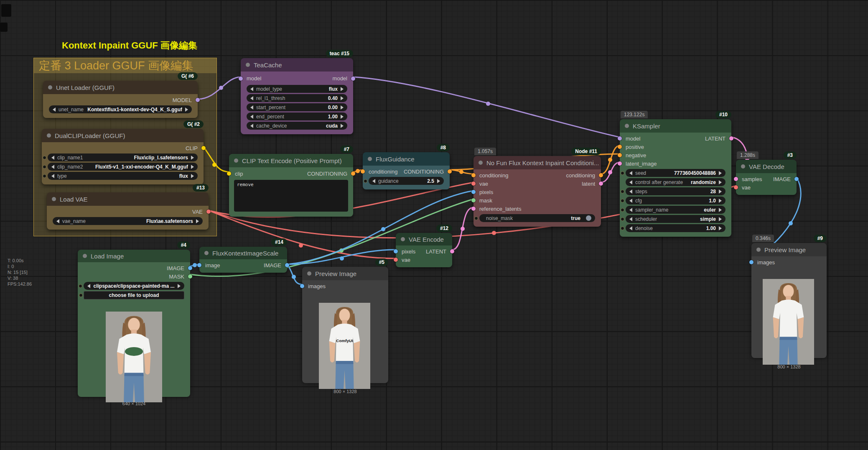  What do you see at coordinates (675, 201) in the screenshot?
I see `widget-cfg: cfg 1.0` at bounding box center [675, 201].